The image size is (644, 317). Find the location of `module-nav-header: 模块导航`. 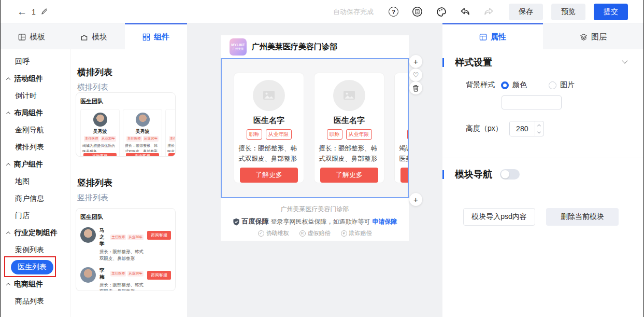

module-nav-header: 模块导航 is located at coordinates (481, 174).